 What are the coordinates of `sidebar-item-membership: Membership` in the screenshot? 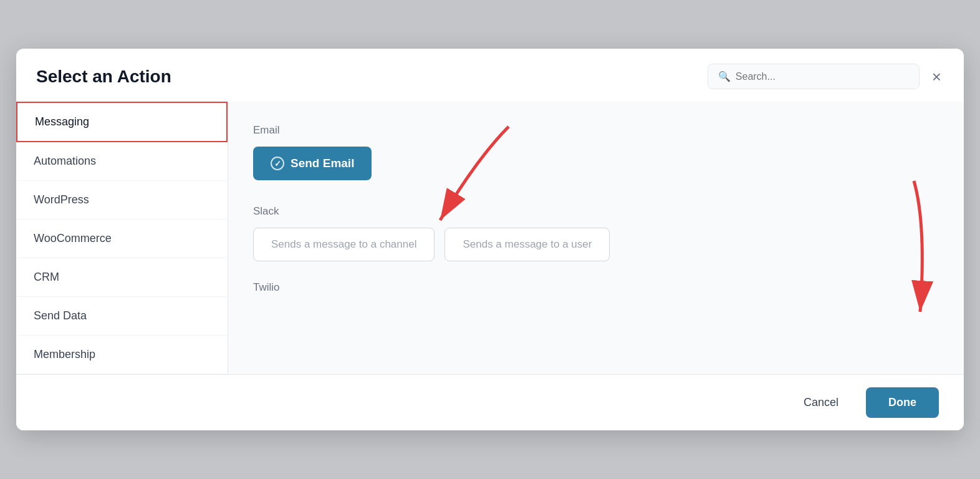 It's located at (122, 355).